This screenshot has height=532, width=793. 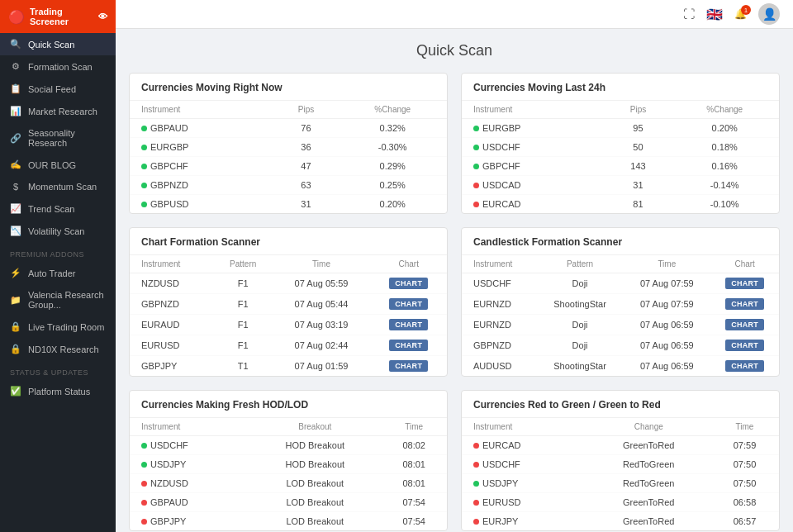 I want to click on cell-instrument: USDCHF, so click(x=189, y=446).